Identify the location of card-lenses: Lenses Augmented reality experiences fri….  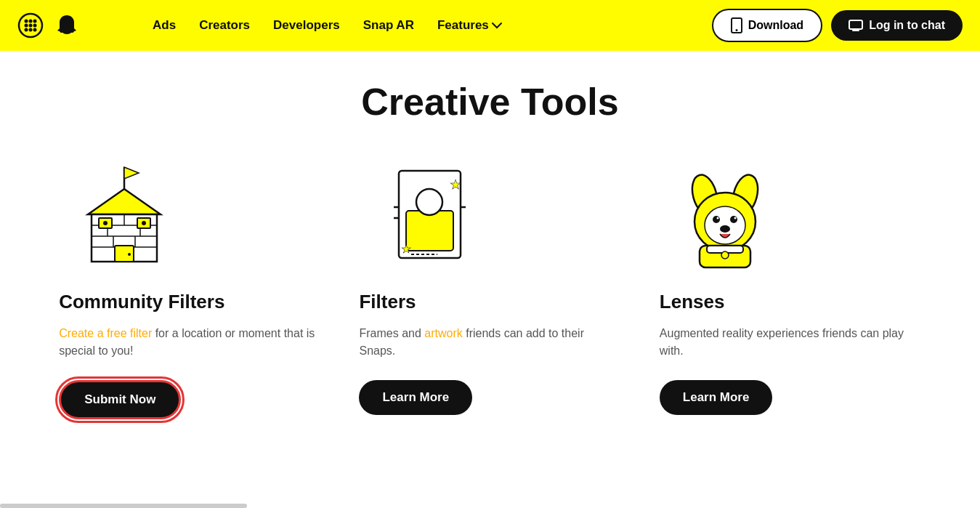
(790, 288).